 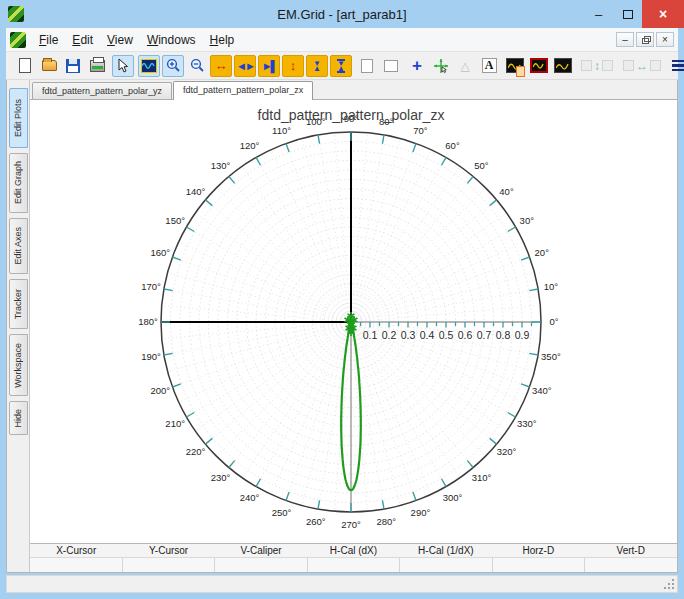 What do you see at coordinates (441, 66) in the screenshot?
I see `tracker-tool-button` at bounding box center [441, 66].